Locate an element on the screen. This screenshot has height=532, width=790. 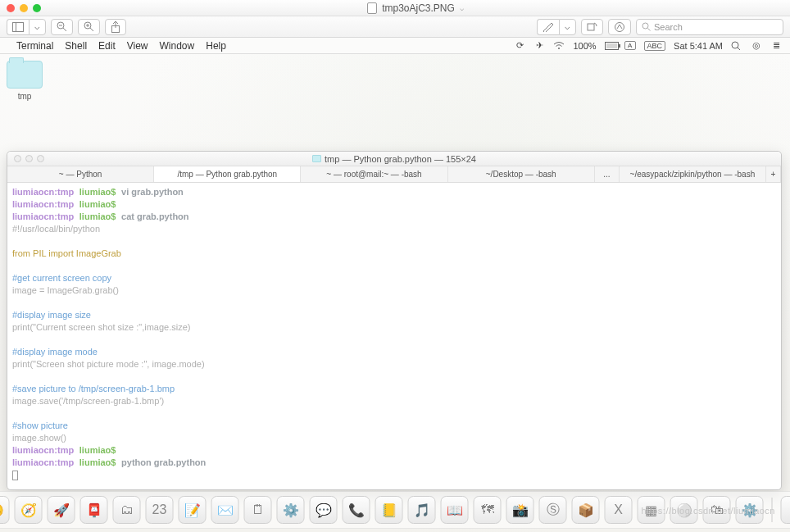
dock-app-tile: 📮 is located at coordinates (94, 510).